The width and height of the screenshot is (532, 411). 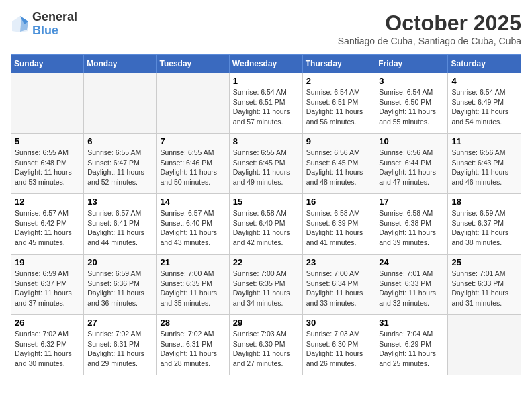 I want to click on day-number: 13, so click(x=120, y=201).